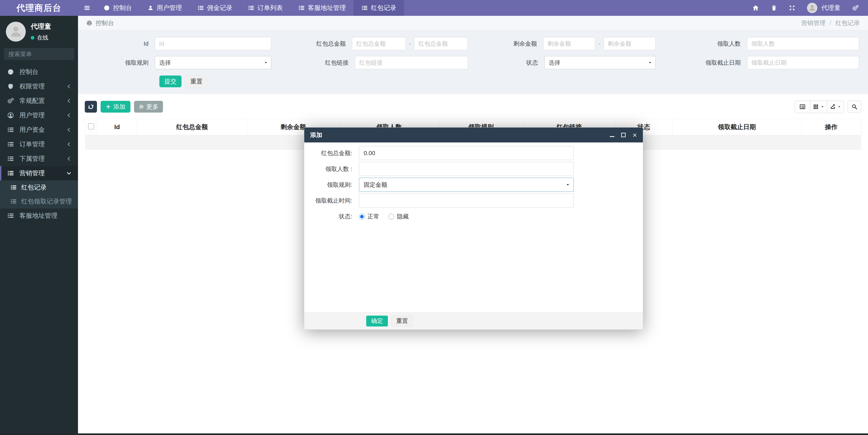 The image size is (868, 435). I want to click on sidebar-item-permissions: 权限管理, so click(39, 86).